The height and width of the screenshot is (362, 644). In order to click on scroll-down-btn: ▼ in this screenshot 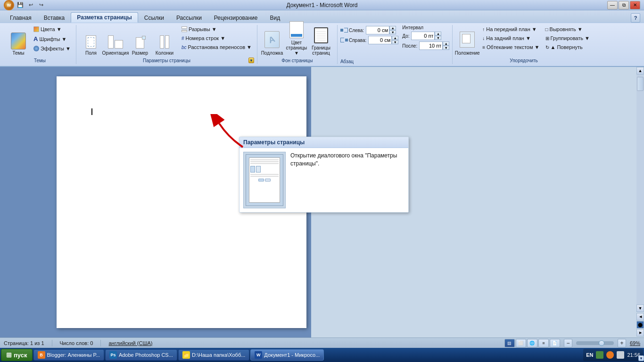, I will do `click(640, 308)`.